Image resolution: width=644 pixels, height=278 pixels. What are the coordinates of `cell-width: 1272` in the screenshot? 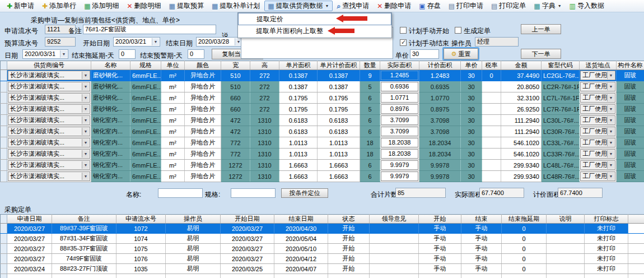 It's located at (236, 165).